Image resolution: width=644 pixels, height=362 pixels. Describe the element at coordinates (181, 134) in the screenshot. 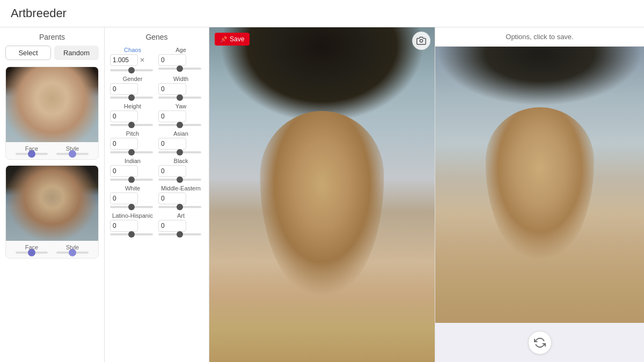

I see `gene-asian-label: Asian` at that location.